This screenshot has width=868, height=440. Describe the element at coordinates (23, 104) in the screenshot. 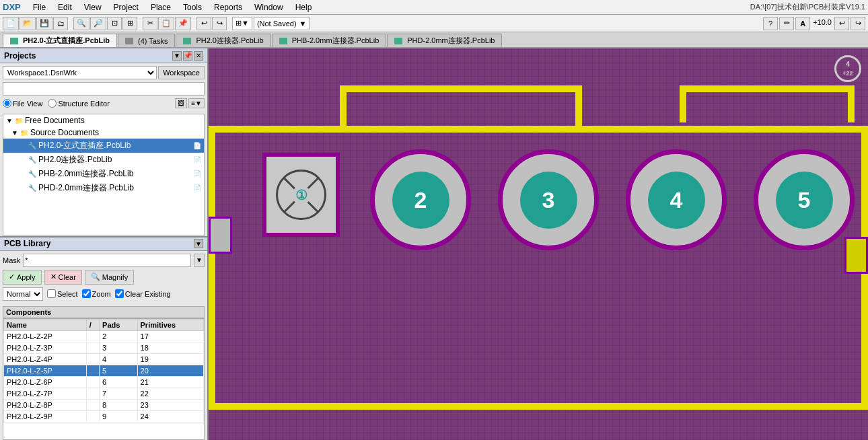

I see `file-view-radio: File View` at that location.